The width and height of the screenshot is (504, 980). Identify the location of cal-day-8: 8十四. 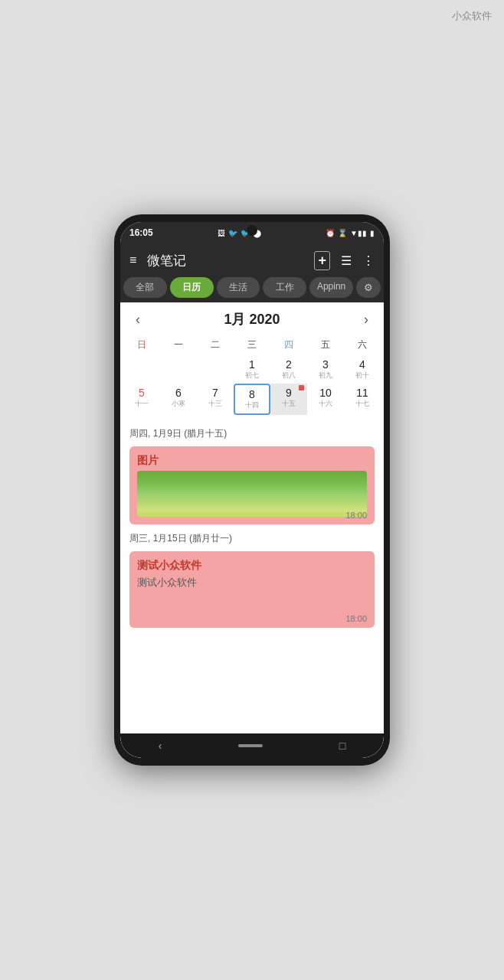
(252, 400).